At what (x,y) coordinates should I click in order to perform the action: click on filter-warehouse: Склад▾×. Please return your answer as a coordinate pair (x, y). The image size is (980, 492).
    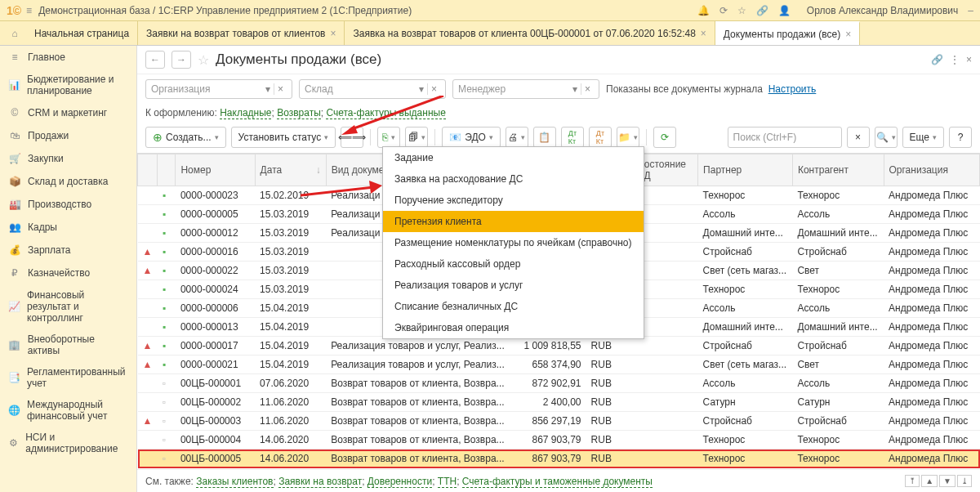
    Looking at the image, I should click on (372, 89).